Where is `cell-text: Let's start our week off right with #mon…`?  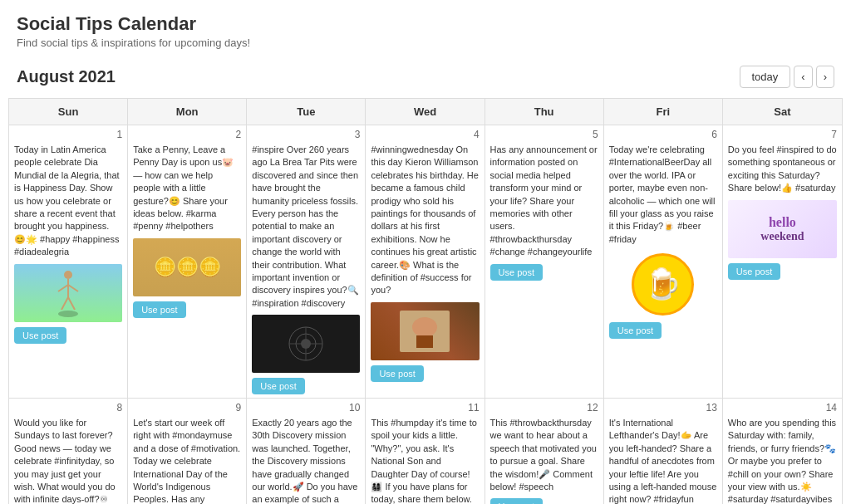
cell-text: Let's start our week off right with #mon… is located at coordinates (187, 460).